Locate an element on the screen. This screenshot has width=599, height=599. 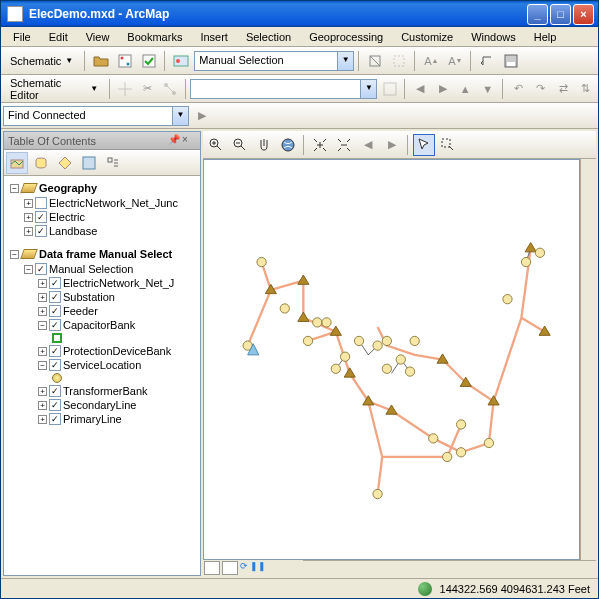
titlebar: ElecDemo.mxd - ArcMap _ □ × is located at coordinates (300, 14).